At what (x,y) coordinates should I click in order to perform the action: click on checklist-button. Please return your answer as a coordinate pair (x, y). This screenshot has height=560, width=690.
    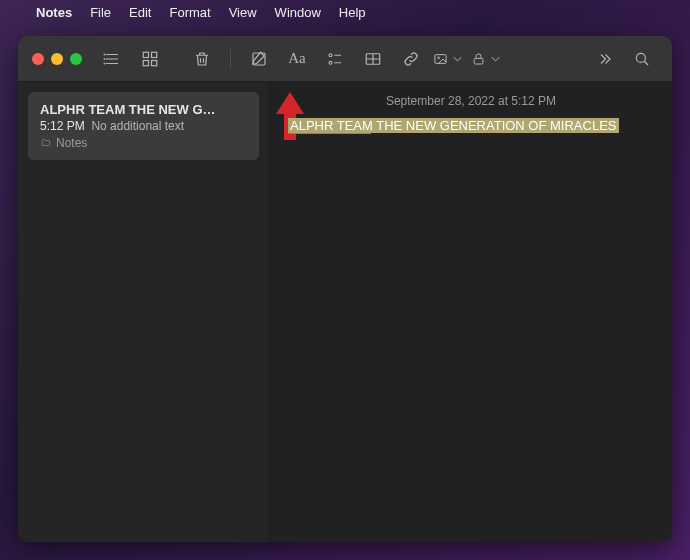
    Looking at the image, I should click on (335, 59).